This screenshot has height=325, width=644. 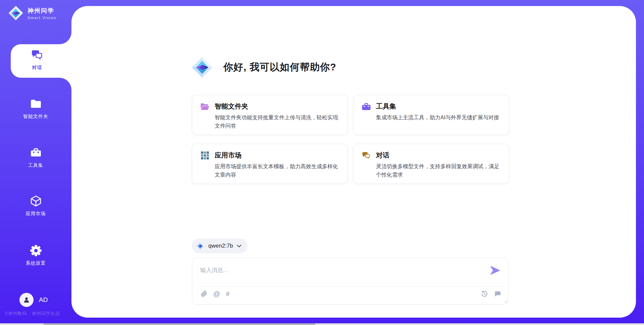 I want to click on card-title: 工具集, so click(x=386, y=107).